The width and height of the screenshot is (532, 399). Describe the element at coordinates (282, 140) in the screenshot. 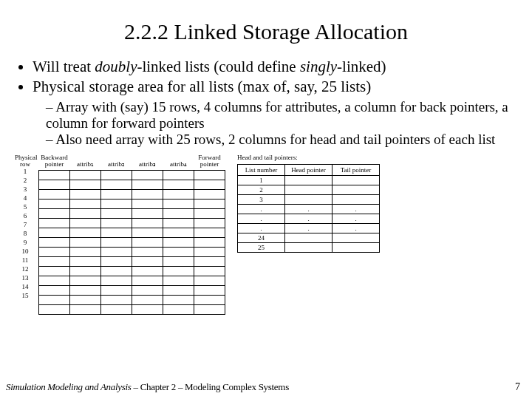

I see `sub-2: Also need array with 25 rows, 2 columns …` at that location.